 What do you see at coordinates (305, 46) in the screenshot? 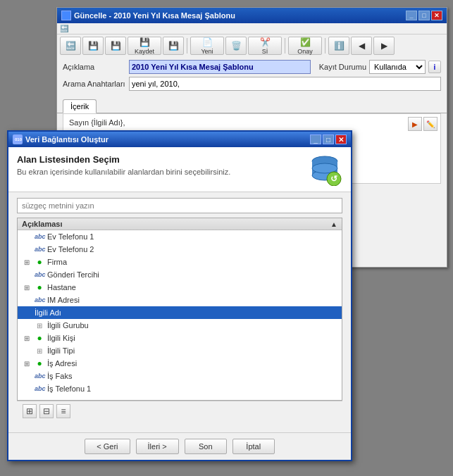
I see `onay-btn: ✅ Onay` at bounding box center [305, 46].